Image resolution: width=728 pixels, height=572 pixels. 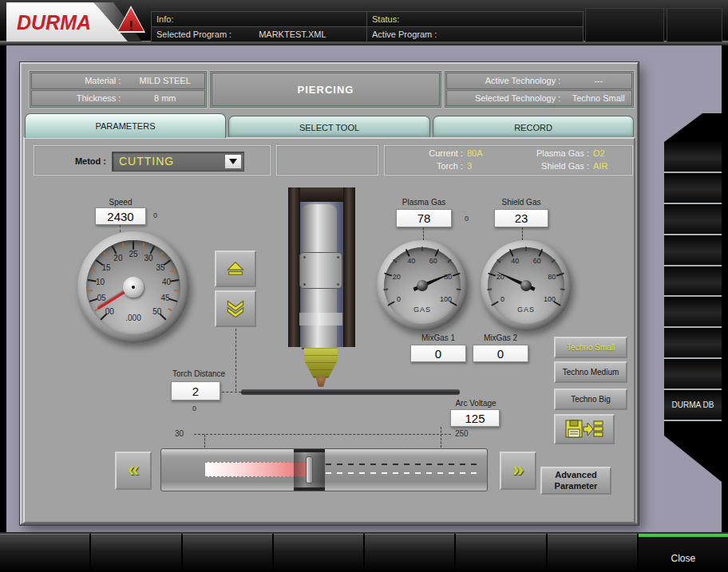 What do you see at coordinates (195, 408) in the screenshot?
I see `torch-distance-aux-zero: 0` at bounding box center [195, 408].